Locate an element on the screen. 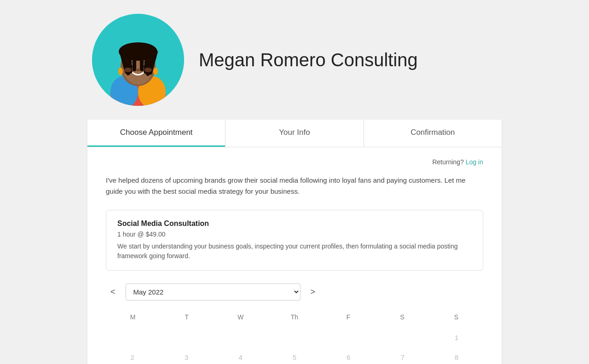 This screenshot has width=589, height=364. brand-title: Megan Romero Consulting is located at coordinates (308, 60).